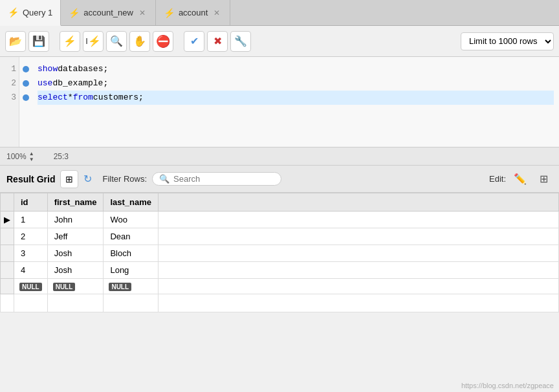 This screenshot has width=559, height=392. I want to click on kw-databases: databases;, so click(83, 69).